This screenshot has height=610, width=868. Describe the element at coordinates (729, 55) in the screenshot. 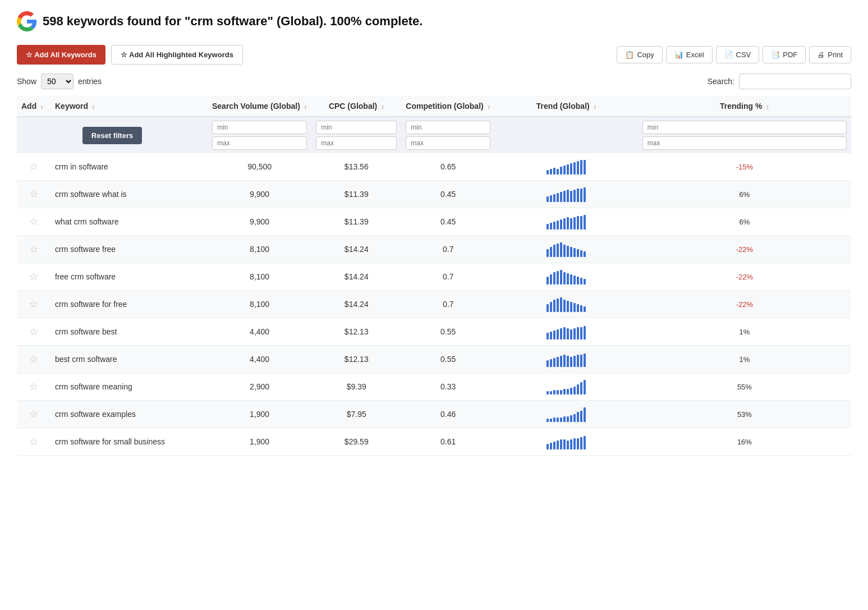

I see `csv-icon: 📄` at that location.